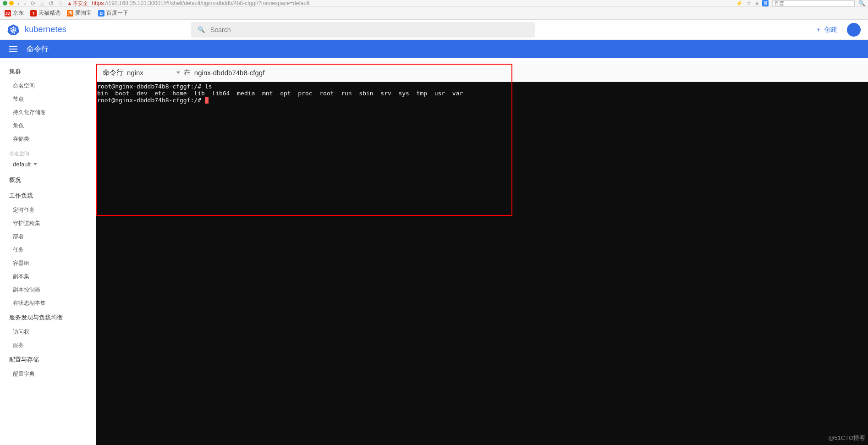 This screenshot has width=868, height=445. What do you see at coordinates (135, 72) in the screenshot?
I see `container-name: nginx` at bounding box center [135, 72].